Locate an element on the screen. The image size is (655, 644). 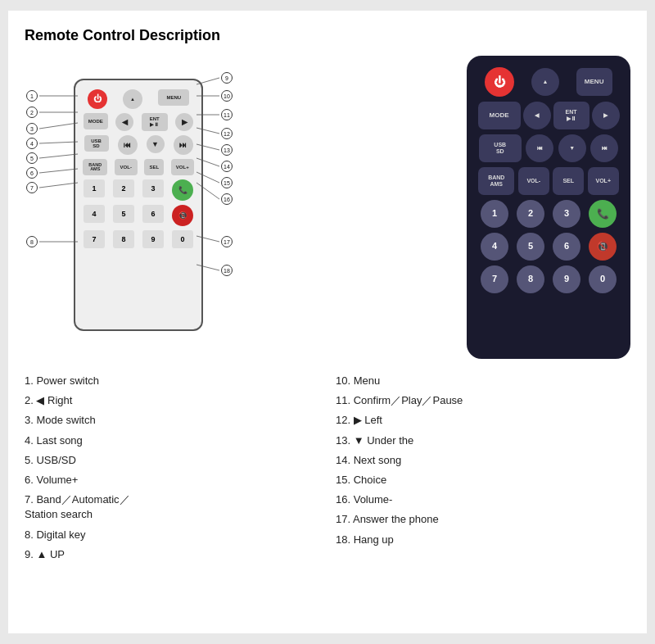
callout-14: 14 is located at coordinates (227, 166).